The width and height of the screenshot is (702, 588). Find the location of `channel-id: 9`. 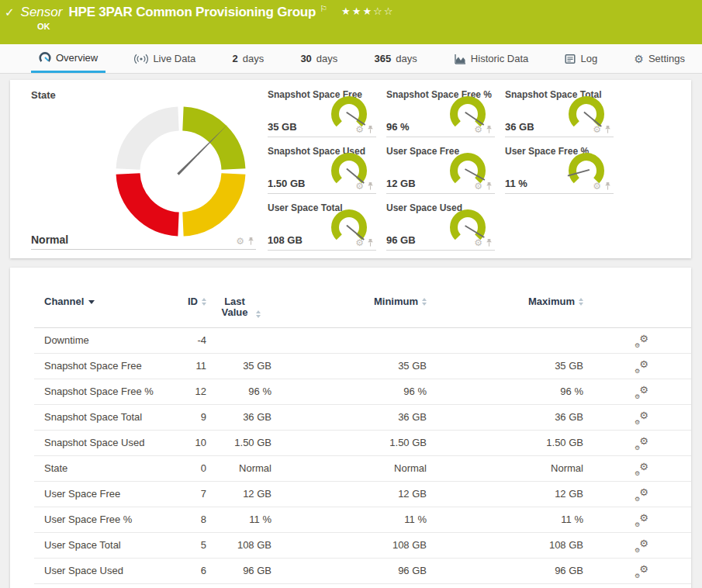

channel-id: 9 is located at coordinates (180, 417).